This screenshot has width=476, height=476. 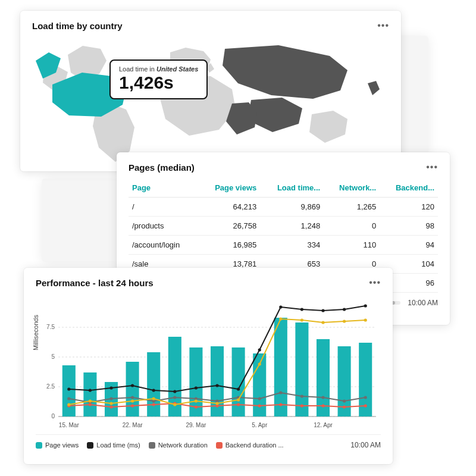 What do you see at coordinates (250, 445) in the screenshot?
I see `legend-backend: Backend duration ...` at bounding box center [250, 445].